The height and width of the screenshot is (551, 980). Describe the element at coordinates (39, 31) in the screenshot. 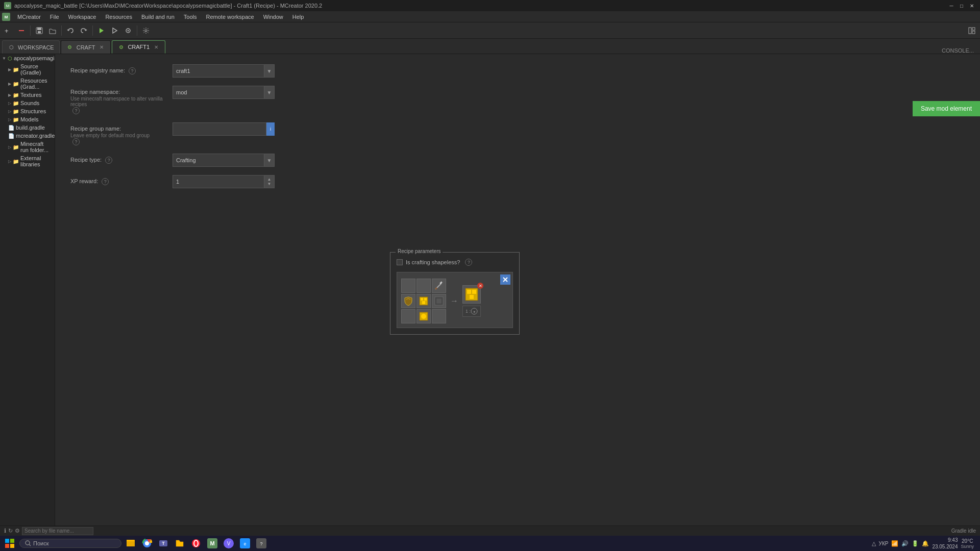

I see `toolbar-save` at that location.